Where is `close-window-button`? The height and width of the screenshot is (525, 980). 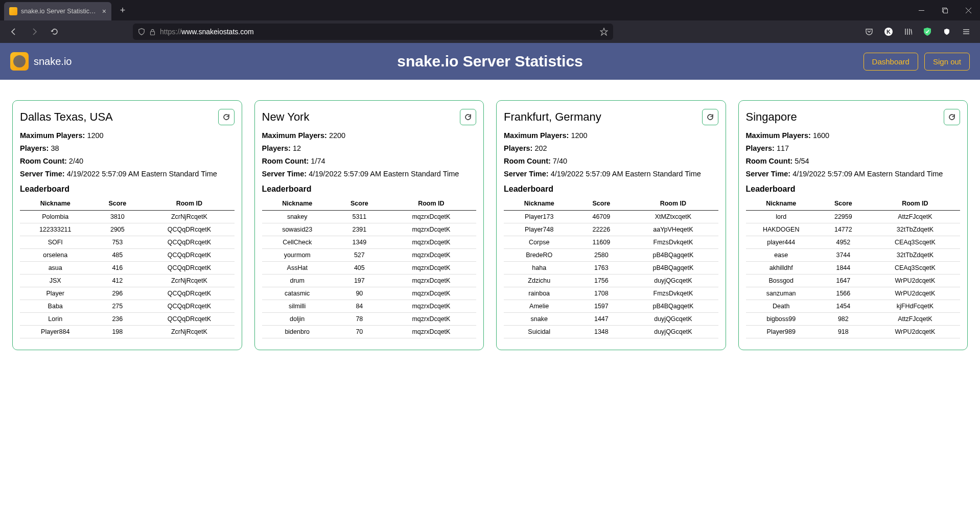 close-window-button is located at coordinates (968, 10).